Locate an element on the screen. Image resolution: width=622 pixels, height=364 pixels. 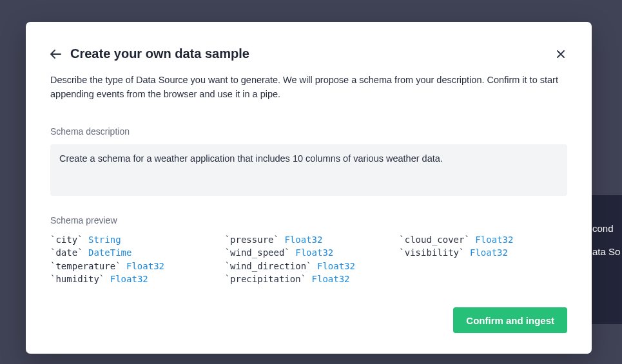
schema-preview-col-1: `city` String`date` DateTime`temperature… is located at coordinates (134, 259).